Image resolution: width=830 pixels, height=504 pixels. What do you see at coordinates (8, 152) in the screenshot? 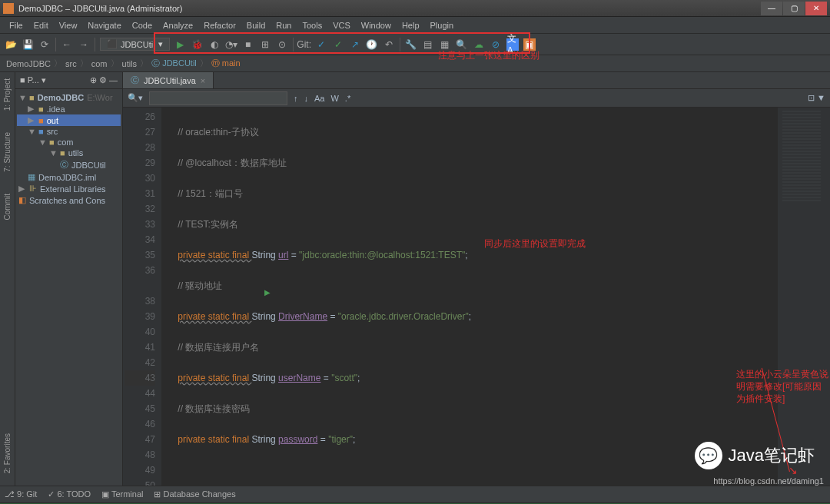
I see `gutter-structure: 7: Structure` at bounding box center [8, 152].